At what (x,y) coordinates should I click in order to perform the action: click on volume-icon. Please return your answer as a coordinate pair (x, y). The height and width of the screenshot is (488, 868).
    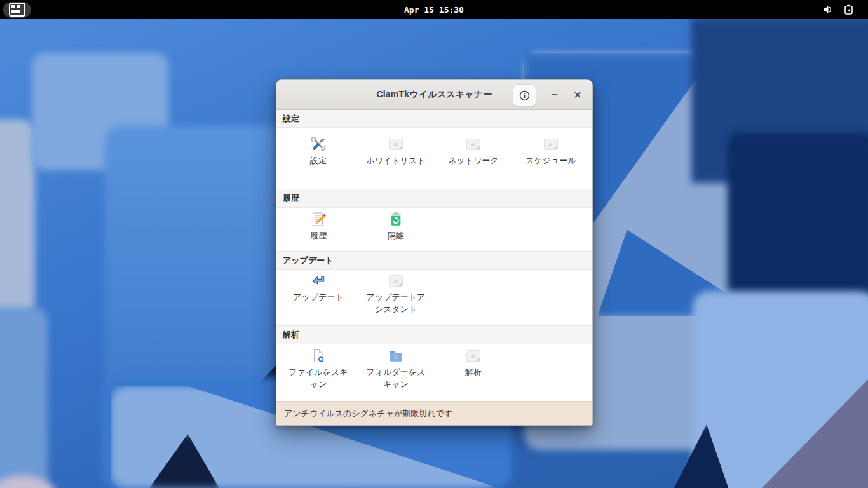
    Looking at the image, I should click on (829, 10).